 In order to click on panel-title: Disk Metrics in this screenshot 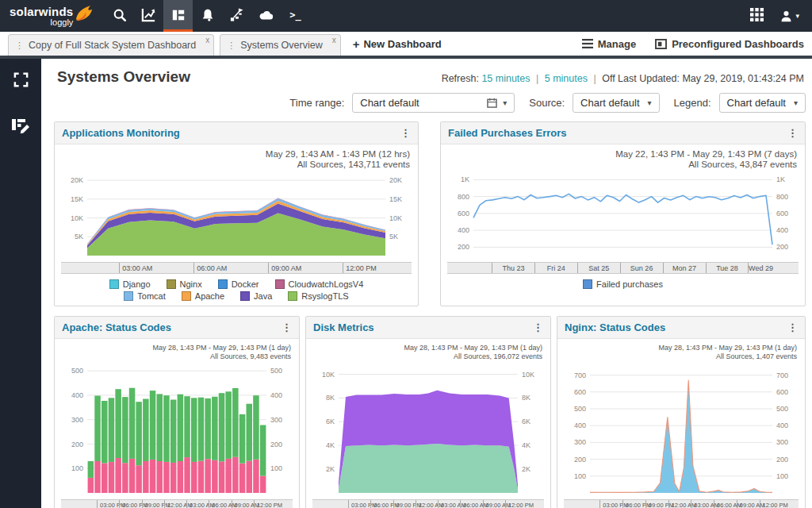, I will do `click(344, 327)`.